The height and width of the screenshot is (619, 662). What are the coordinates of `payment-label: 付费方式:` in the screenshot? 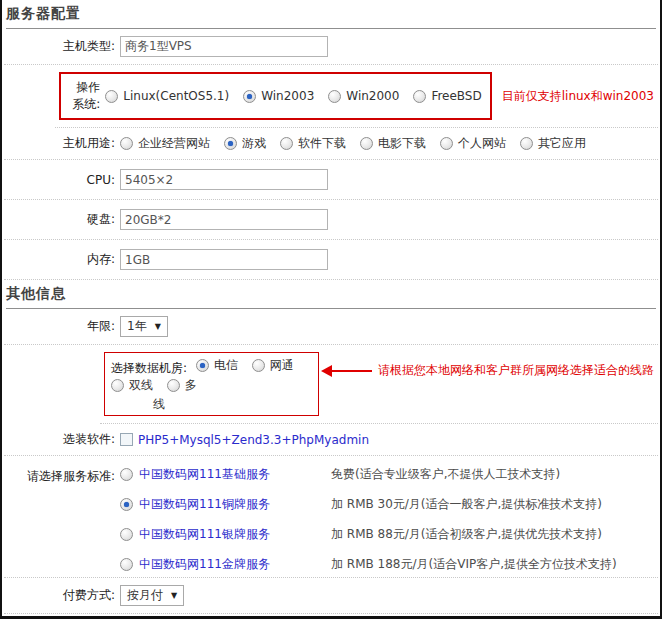 It's located at (64, 596).